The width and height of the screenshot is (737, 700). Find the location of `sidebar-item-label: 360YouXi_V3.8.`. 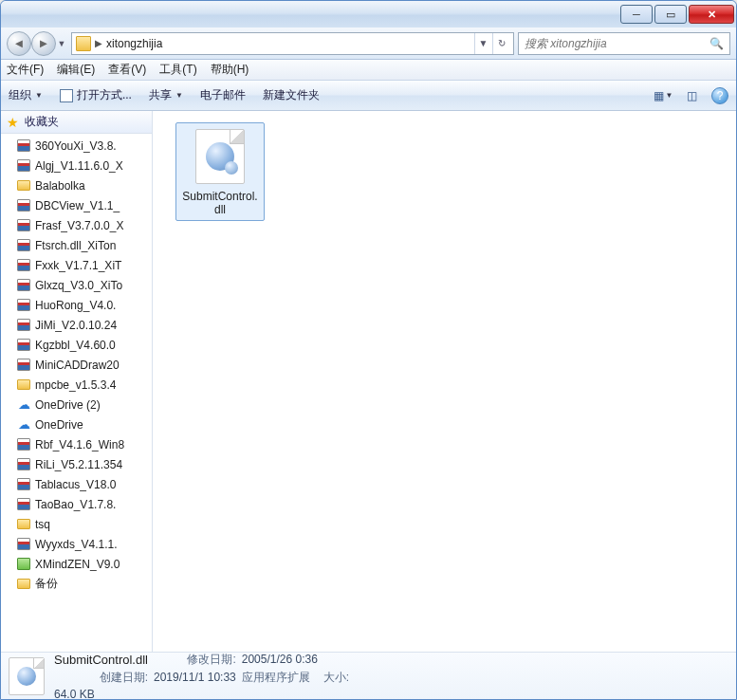

sidebar-item-label: 360YouXi_V3.8. is located at coordinates (76, 146).